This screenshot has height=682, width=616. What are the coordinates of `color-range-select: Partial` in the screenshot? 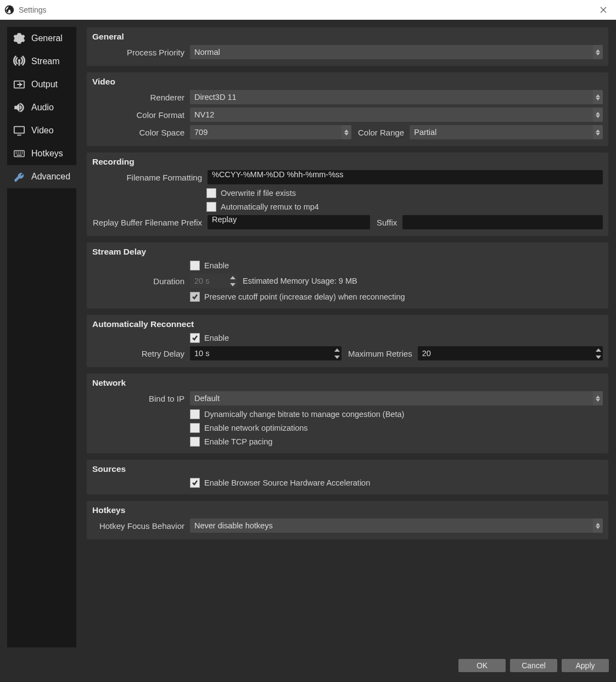 It's located at (506, 132).